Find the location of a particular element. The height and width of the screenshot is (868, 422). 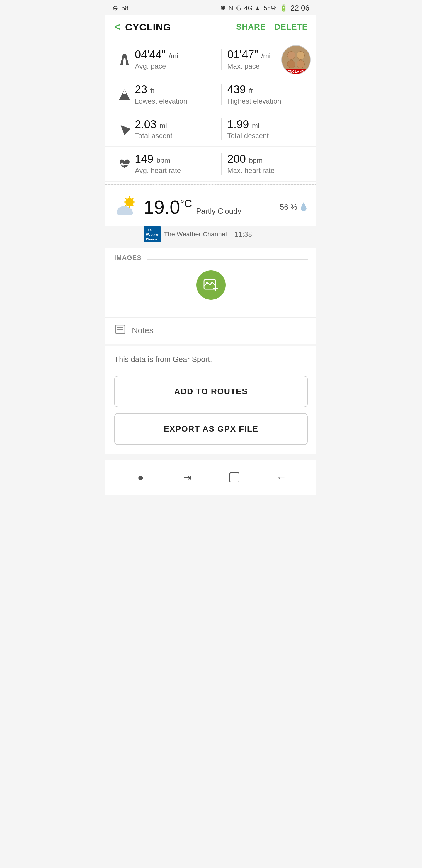

max-heartrate-value: 200 bpm is located at coordinates (268, 159).